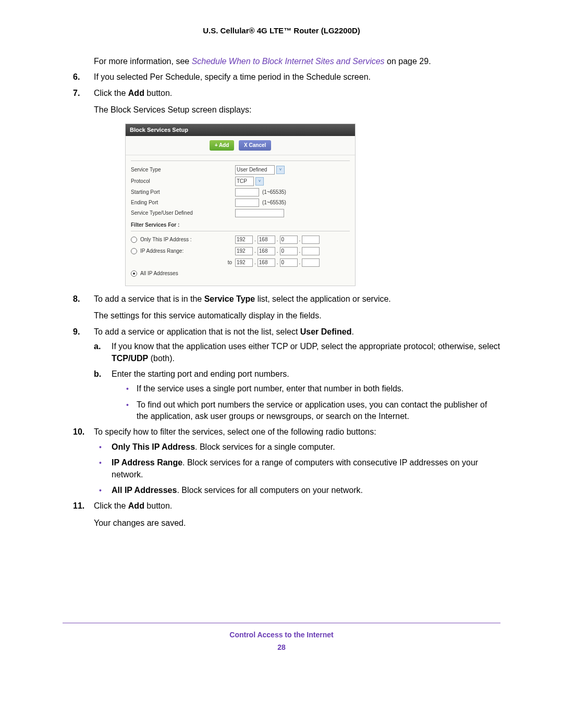 This screenshot has height=728, width=563. What do you see at coordinates (240, 146) in the screenshot?
I see `fig-toolbar: + Add X Cancel` at bounding box center [240, 146].